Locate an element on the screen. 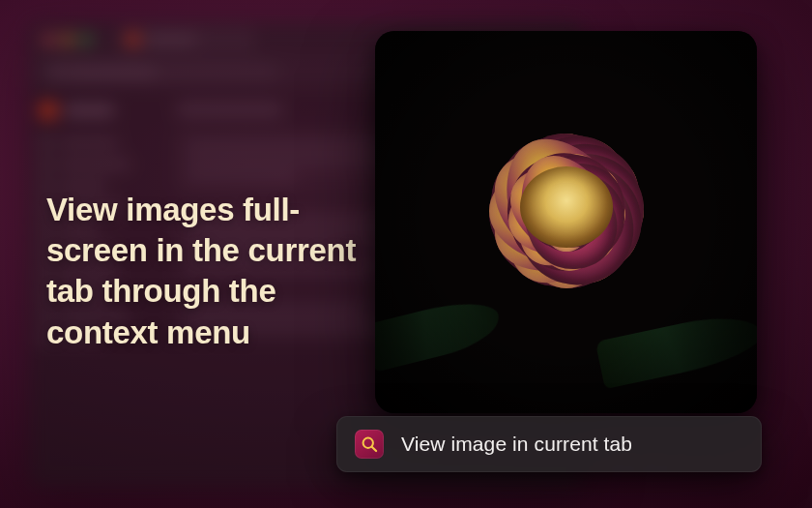 The height and width of the screenshot is (508, 812). site-logo-icon is located at coordinates (48, 110).